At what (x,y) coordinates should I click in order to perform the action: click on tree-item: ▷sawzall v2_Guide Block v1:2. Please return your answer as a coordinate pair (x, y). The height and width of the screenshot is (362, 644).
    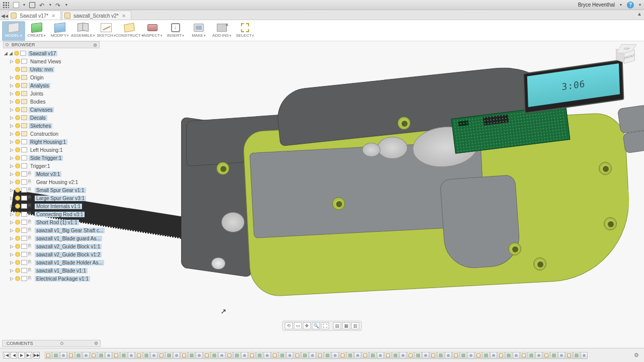
    Looking at the image, I should click on (56, 254).